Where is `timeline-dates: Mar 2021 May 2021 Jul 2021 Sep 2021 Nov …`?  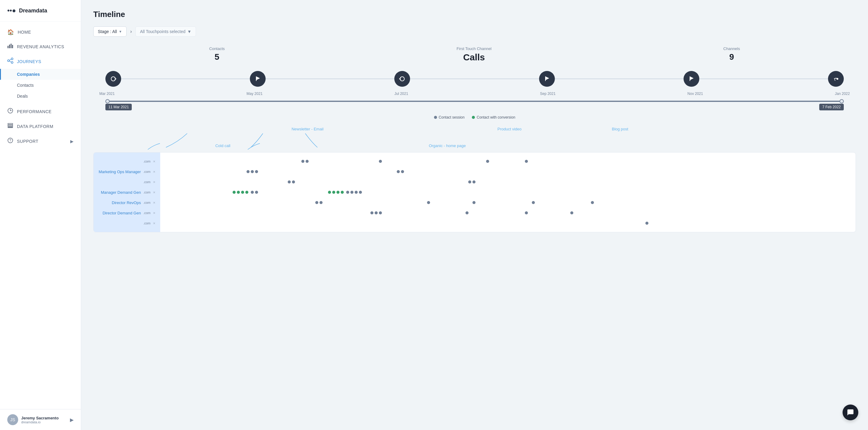
timeline-dates: Mar 2021 May 2021 Jul 2021 Sep 2021 Nov … is located at coordinates (474, 94).